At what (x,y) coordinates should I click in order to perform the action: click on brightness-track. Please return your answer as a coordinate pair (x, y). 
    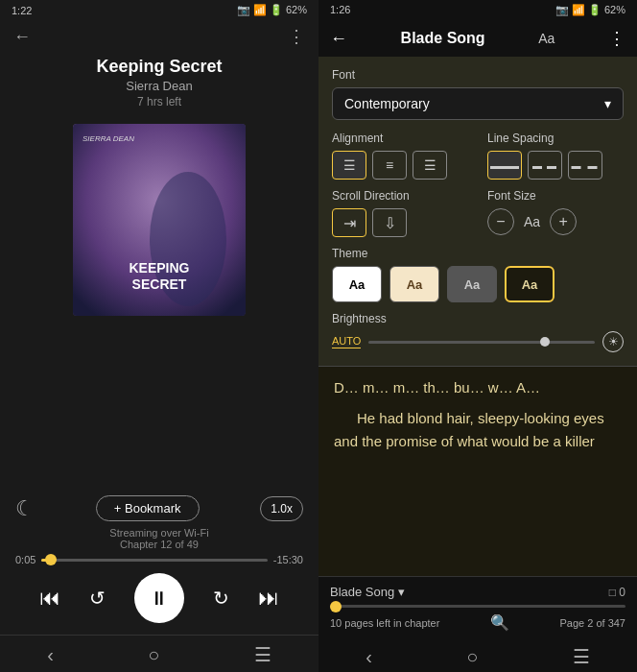
    Looking at the image, I should click on (482, 342).